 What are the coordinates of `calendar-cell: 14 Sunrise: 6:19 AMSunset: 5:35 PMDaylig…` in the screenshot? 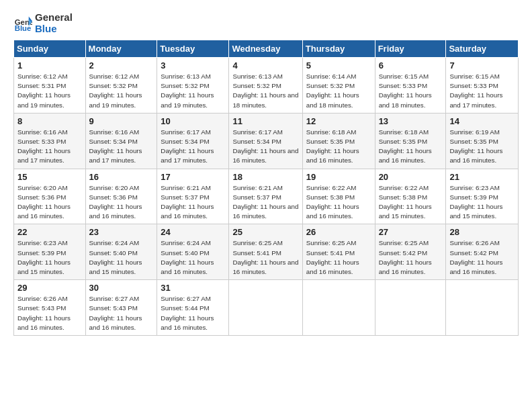 It's located at (482, 141).